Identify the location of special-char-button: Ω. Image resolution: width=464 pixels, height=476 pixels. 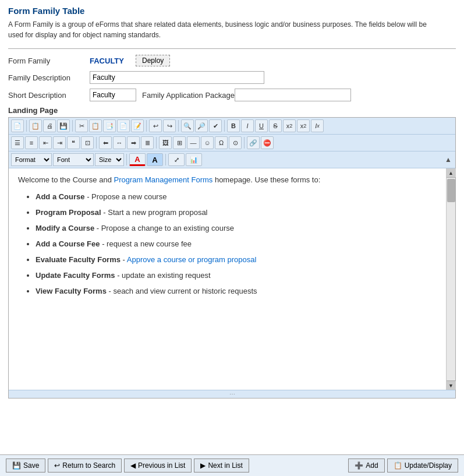
(221, 143).